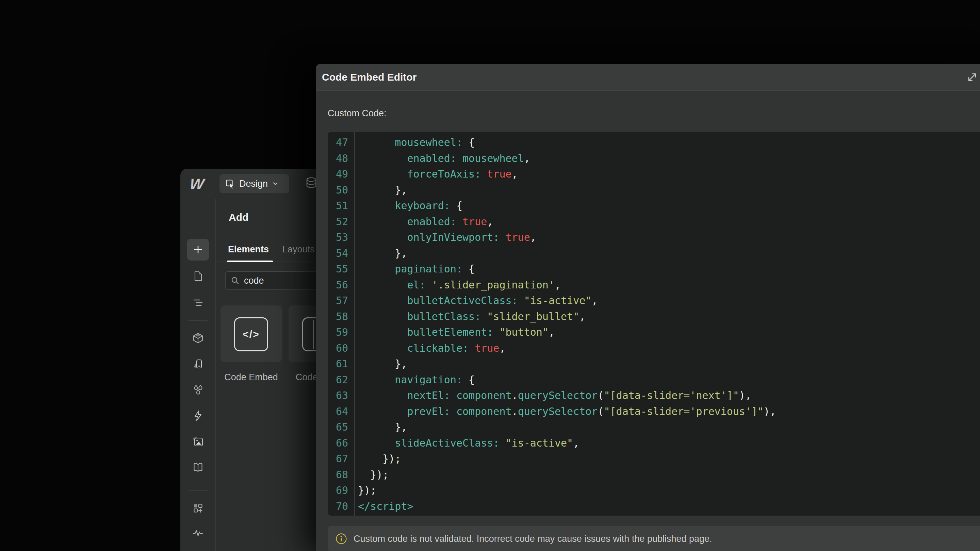  Describe the element at coordinates (274, 281) in the screenshot. I see `element-search` at that location.